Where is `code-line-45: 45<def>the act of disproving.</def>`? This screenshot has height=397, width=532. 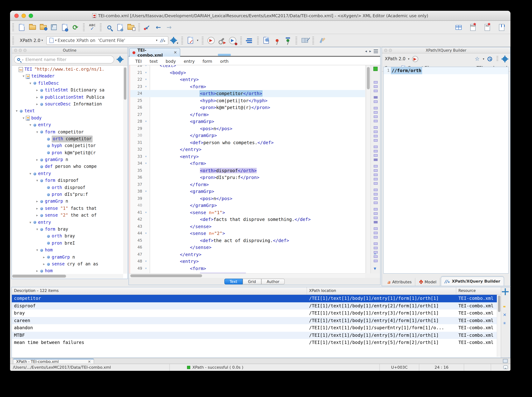
code-line-45: 45<def>the act of disproving.</def> is located at coordinates (248, 240).